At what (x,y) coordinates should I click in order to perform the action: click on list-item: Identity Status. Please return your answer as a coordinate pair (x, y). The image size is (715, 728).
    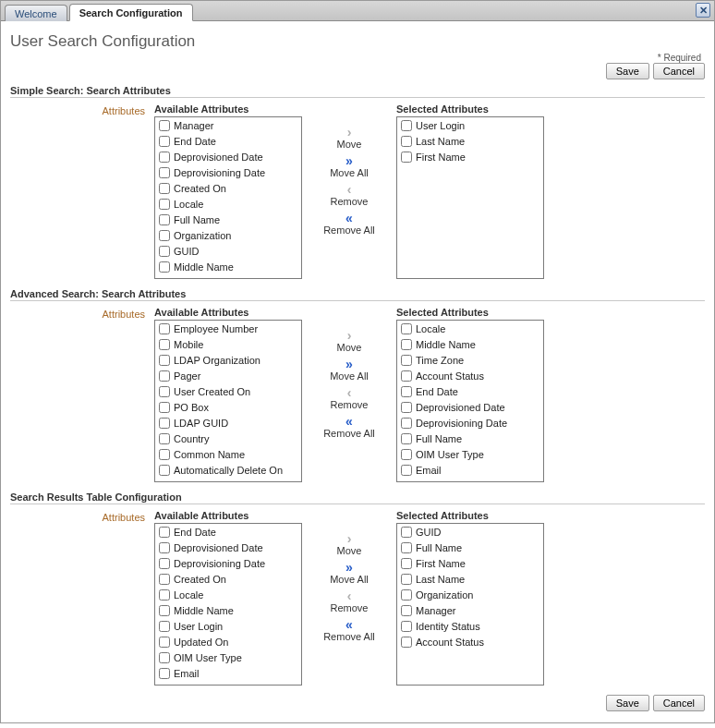
    Looking at the image, I should click on (470, 626).